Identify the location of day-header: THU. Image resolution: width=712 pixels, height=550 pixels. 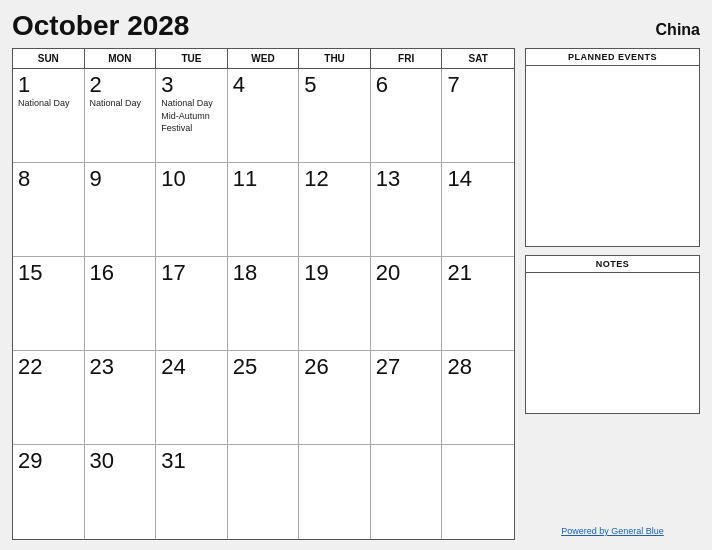
(335, 58).